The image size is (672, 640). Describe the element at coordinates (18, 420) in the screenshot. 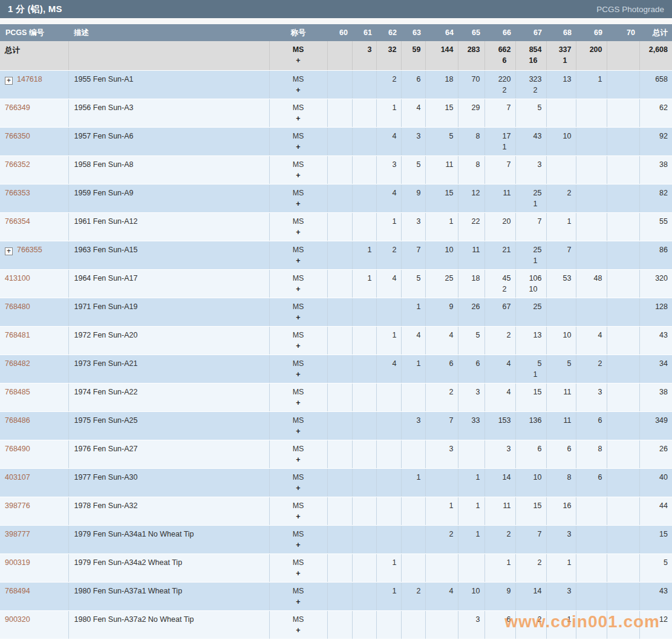

I see `pcgs-number-link: 768486` at that location.